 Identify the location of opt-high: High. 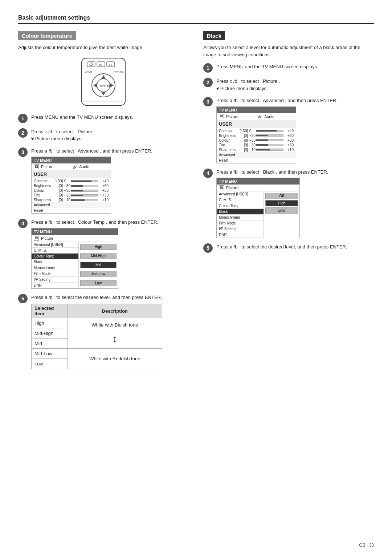
(98, 247).